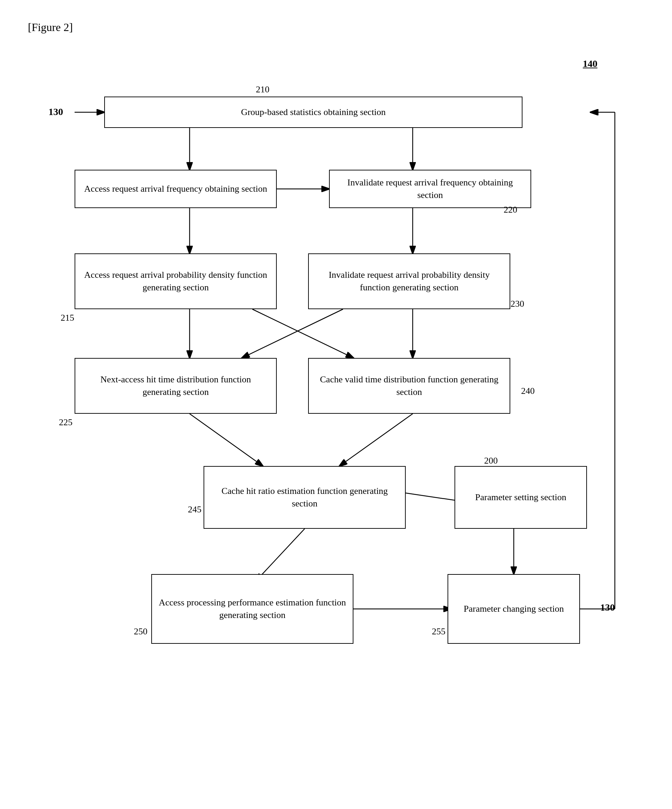  I want to click on access-perf-label: Access processing performance estimation…, so click(252, 609).